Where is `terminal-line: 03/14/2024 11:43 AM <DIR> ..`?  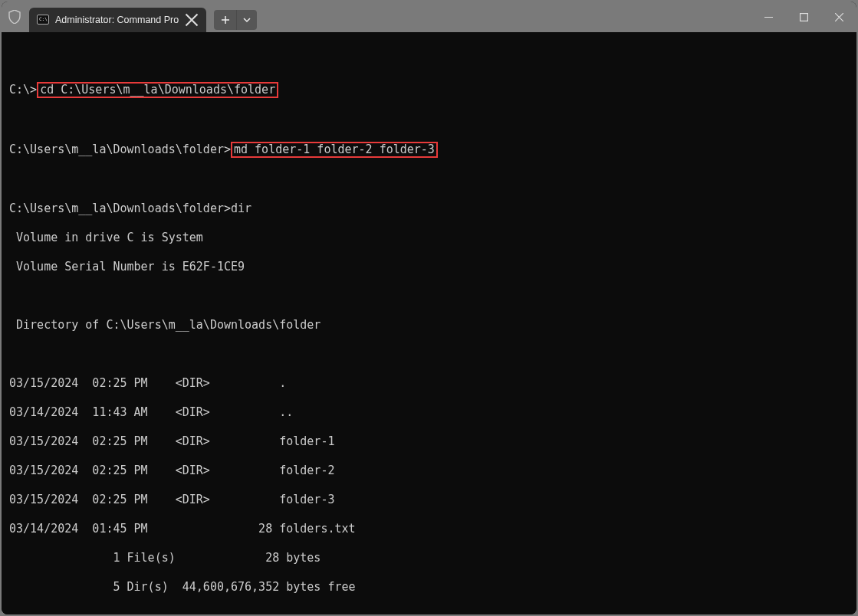 terminal-line: 03/14/2024 11:43 AM <DIR> .. is located at coordinates (429, 412).